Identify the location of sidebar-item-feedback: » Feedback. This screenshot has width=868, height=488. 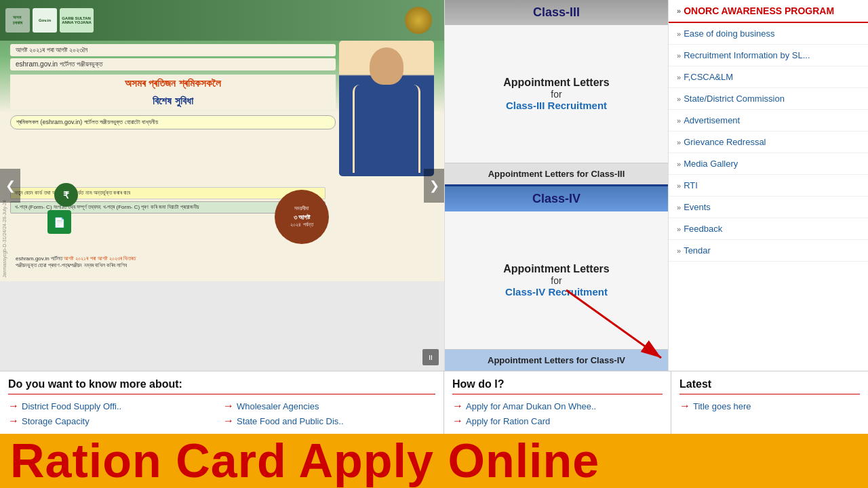
(768, 229).